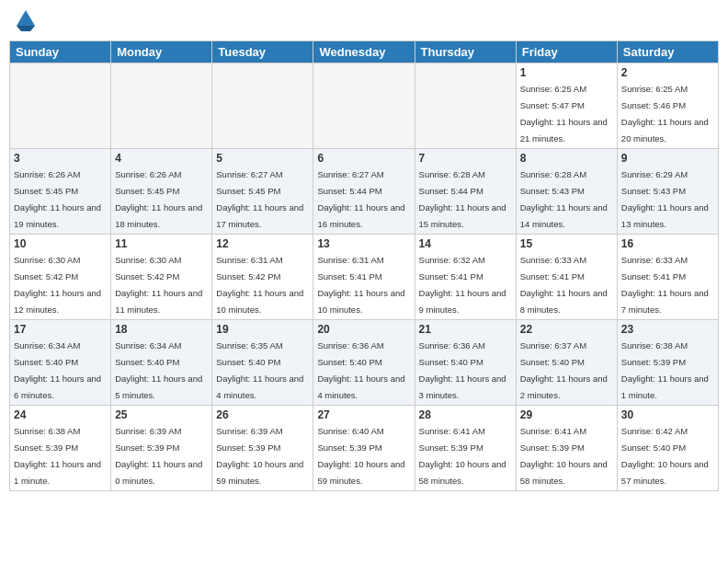  Describe the element at coordinates (667, 362) in the screenshot. I see `calendar-cell: 23Sunrise: 6:38 AMSunset: 5:39 PMDayligh…` at that location.